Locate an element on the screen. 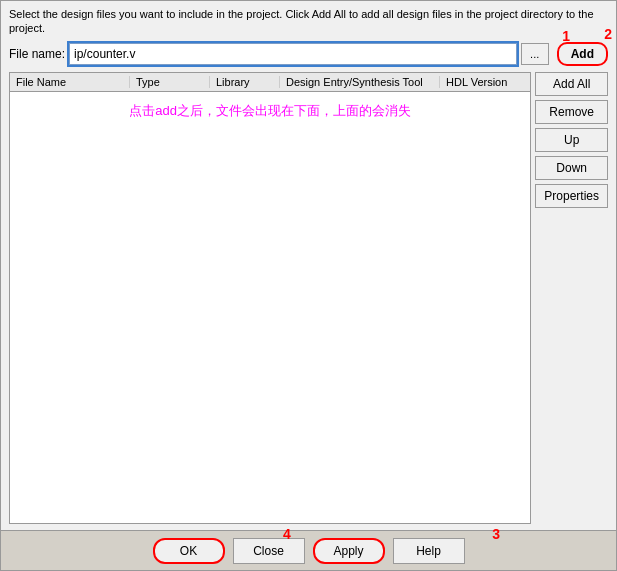  apply-button: Apply is located at coordinates (349, 551).